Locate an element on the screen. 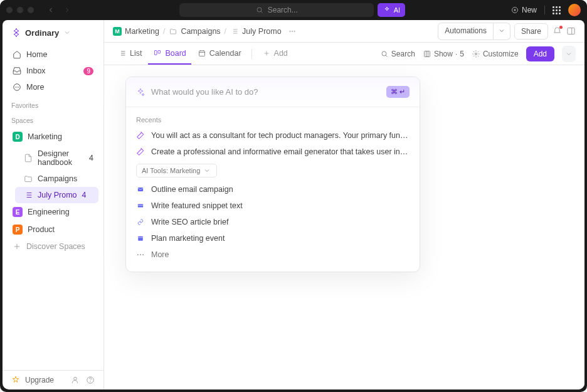 The width and height of the screenshot is (587, 392). spaces-section-label: Spaces is located at coordinates (53, 119).